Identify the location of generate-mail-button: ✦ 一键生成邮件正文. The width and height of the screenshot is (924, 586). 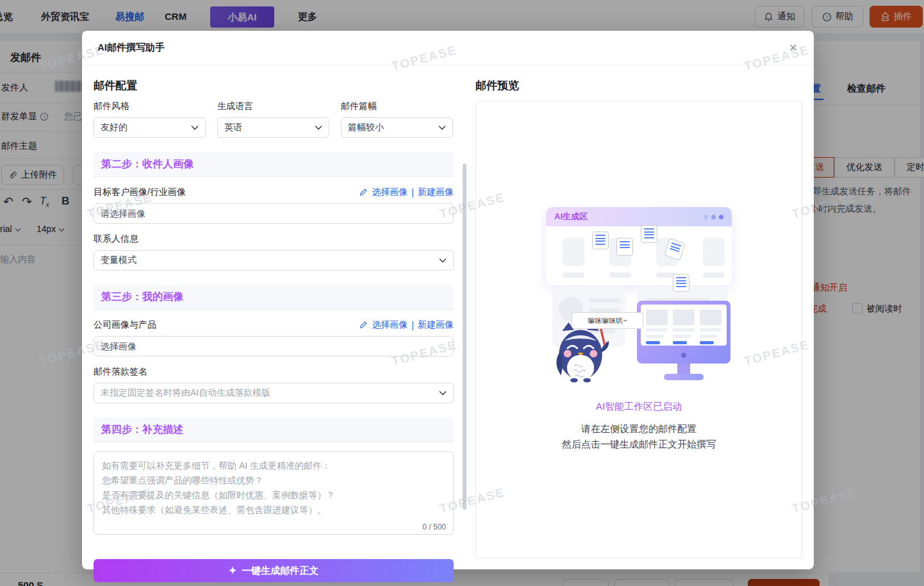
(274, 571).